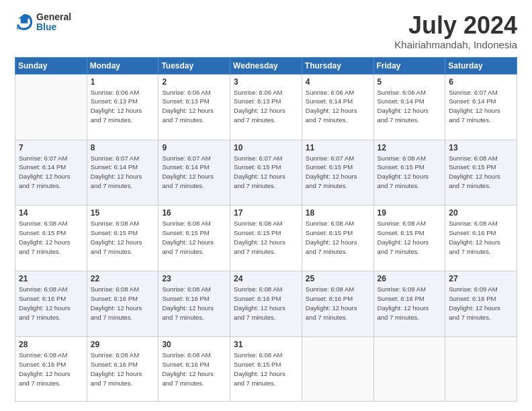 The width and height of the screenshot is (532, 411). I want to click on day-number: 9, so click(194, 148).